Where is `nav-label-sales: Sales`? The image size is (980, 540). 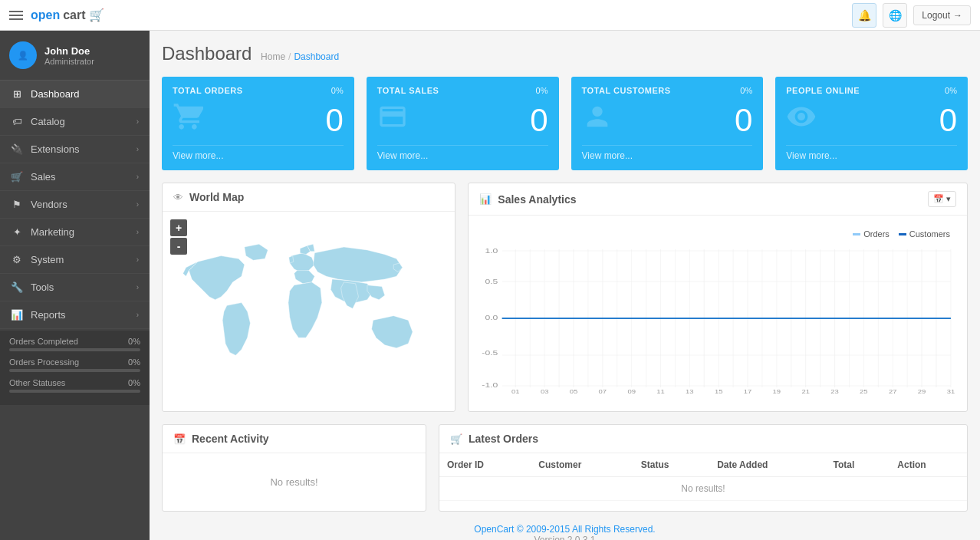 nav-label-sales: Sales is located at coordinates (43, 176).